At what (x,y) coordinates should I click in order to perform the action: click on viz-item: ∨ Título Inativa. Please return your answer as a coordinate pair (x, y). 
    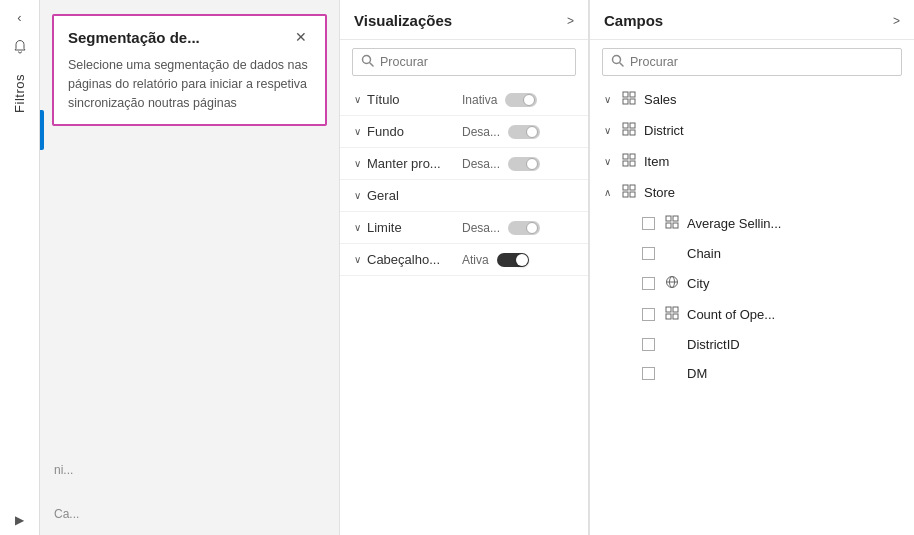
    Looking at the image, I should click on (464, 100).